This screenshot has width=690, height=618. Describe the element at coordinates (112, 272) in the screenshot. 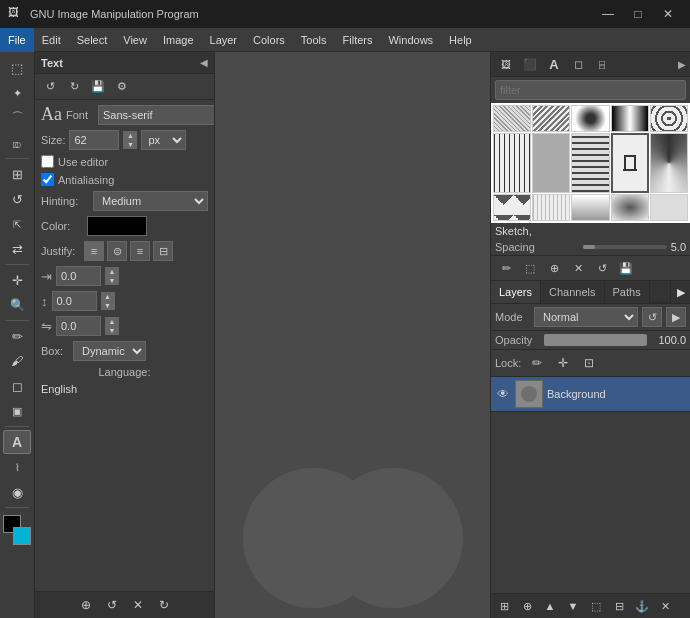

I see `indent-up: ▲` at that location.